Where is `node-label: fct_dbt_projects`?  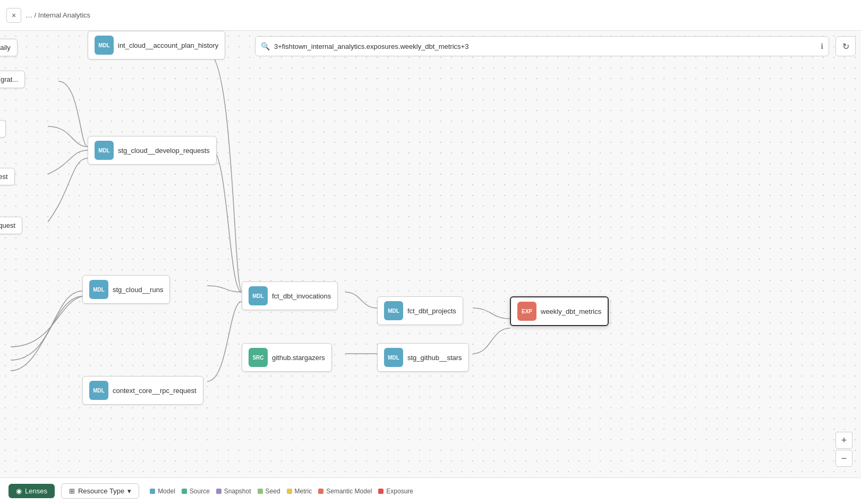 node-label: fct_dbt_projects is located at coordinates (432, 311).